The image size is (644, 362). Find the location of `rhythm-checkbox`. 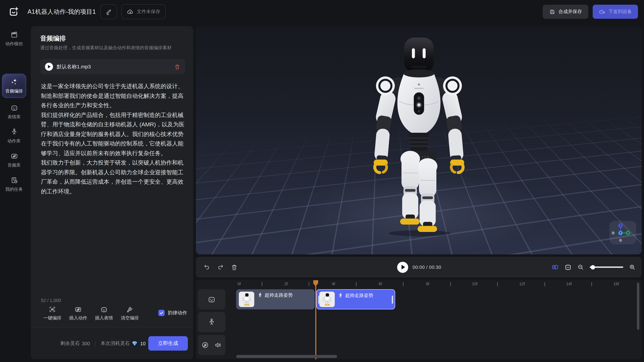

rhythm-checkbox is located at coordinates (162, 313).